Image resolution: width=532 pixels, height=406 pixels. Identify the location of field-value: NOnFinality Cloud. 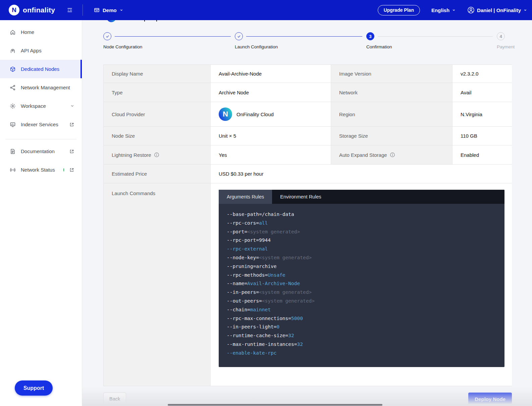
(271, 114).